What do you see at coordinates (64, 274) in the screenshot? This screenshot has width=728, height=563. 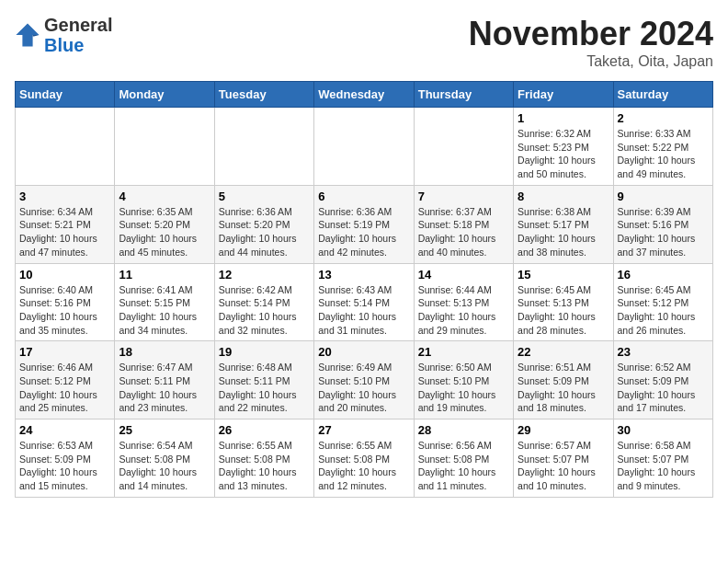 I see `day-number: 10` at bounding box center [64, 274].